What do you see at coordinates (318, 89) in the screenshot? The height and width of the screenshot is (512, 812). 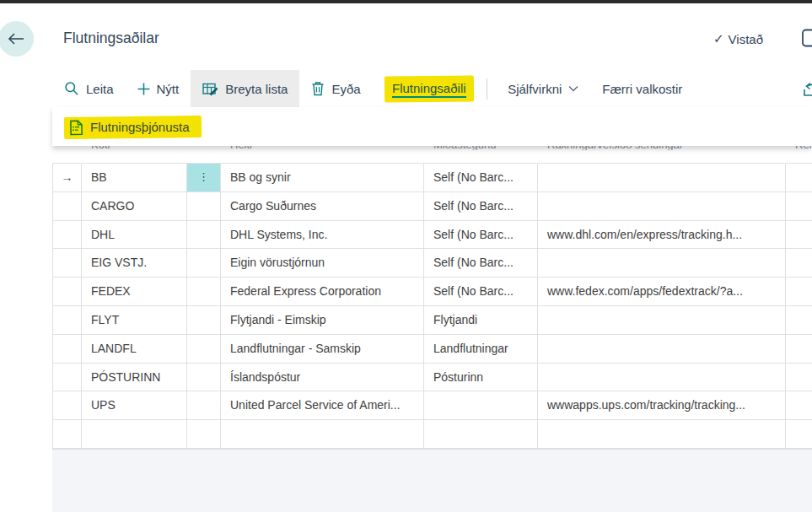 I see `trash-icon` at bounding box center [318, 89].